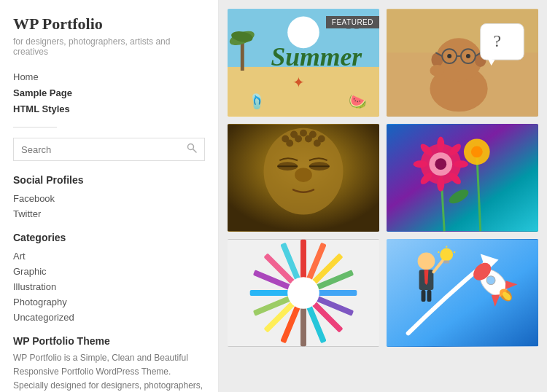 The image size is (547, 392). I want to click on category-item-photography: Photography, so click(109, 302).